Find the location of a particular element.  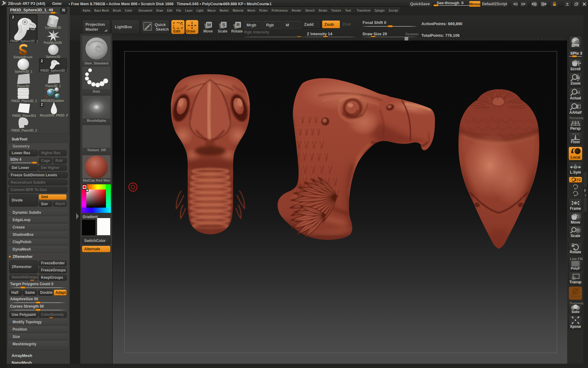

svg-text: x1 is located at coordinates (578, 92).